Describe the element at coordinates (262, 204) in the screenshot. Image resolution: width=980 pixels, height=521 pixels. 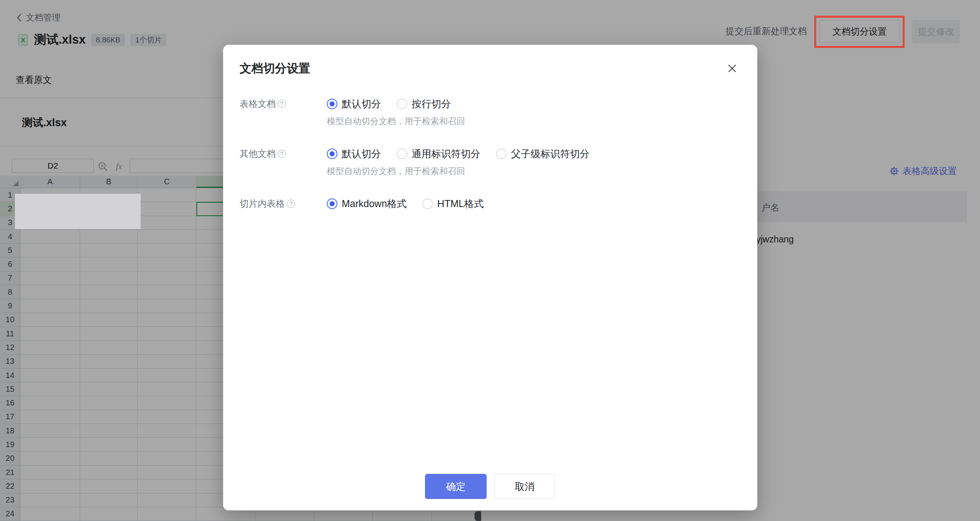
I see `setting-label-text: 切片内表格` at that location.